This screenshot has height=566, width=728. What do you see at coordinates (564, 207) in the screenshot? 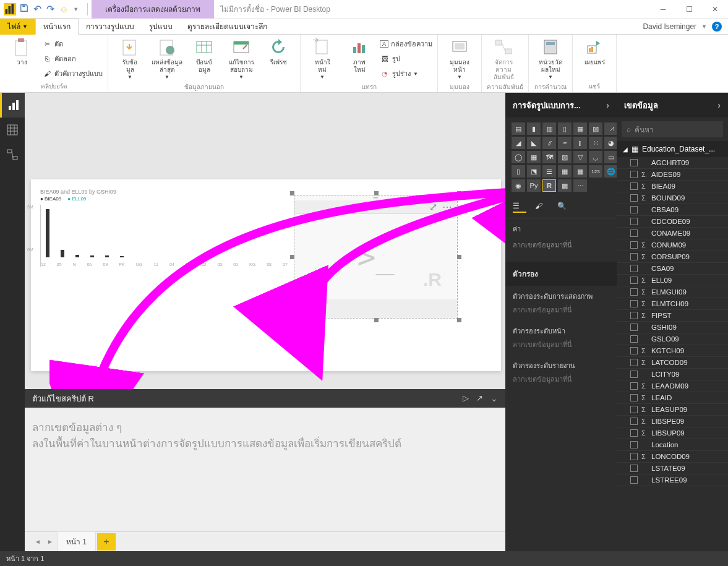
I see `analytics-tab-icon: 🔍` at bounding box center [564, 207].